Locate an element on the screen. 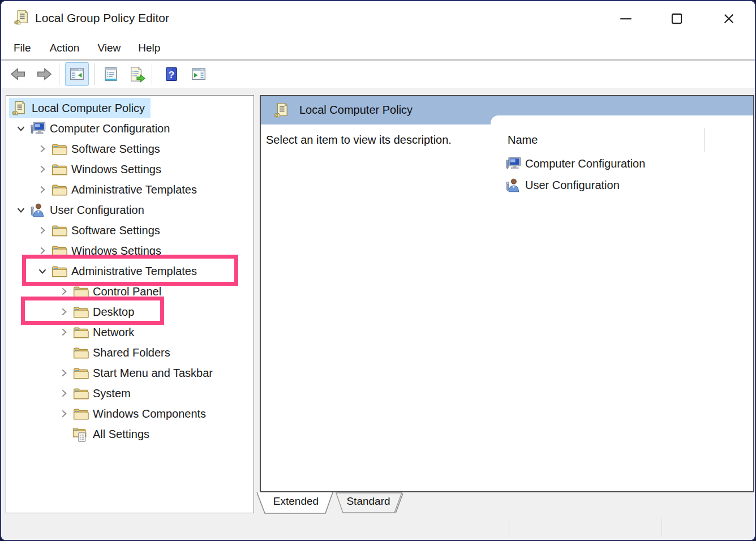 The image size is (756, 541). close-button is located at coordinates (729, 19).